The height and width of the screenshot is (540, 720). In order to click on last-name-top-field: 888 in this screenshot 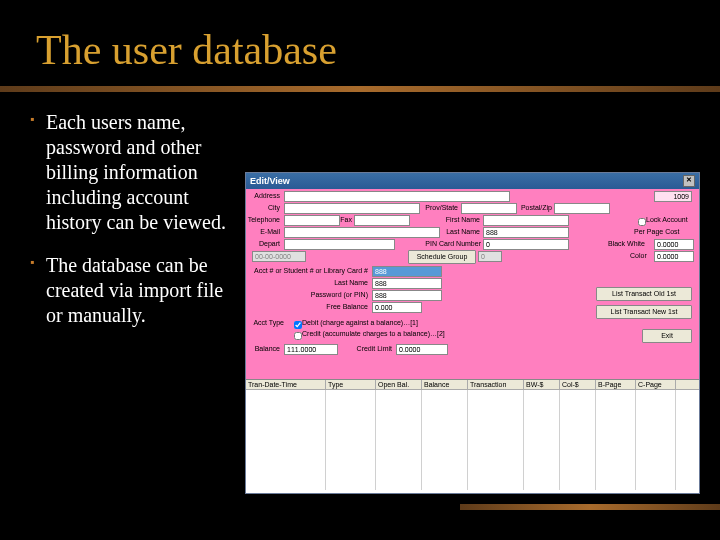, I will do `click(526, 232)`.